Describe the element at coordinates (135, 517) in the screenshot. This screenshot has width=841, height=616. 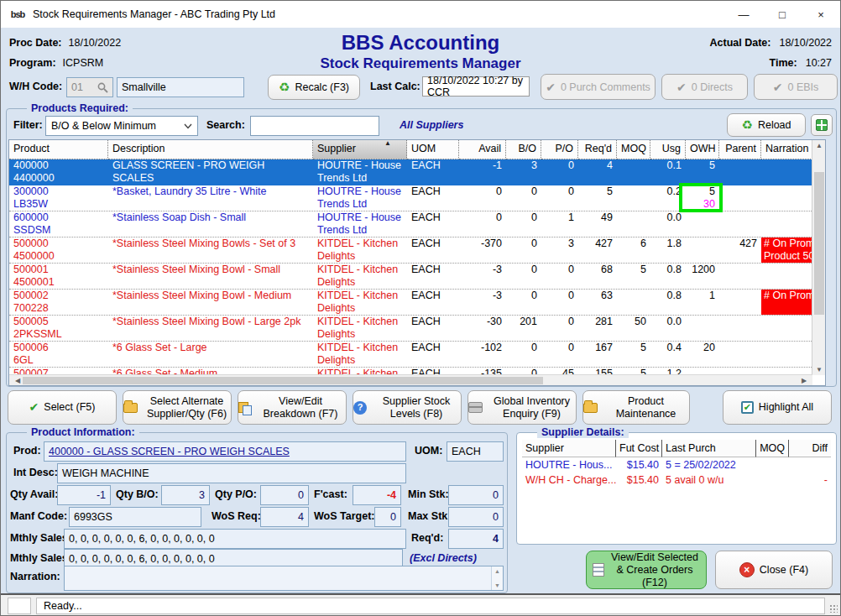
I see `manf-code-field: 6993GS` at that location.